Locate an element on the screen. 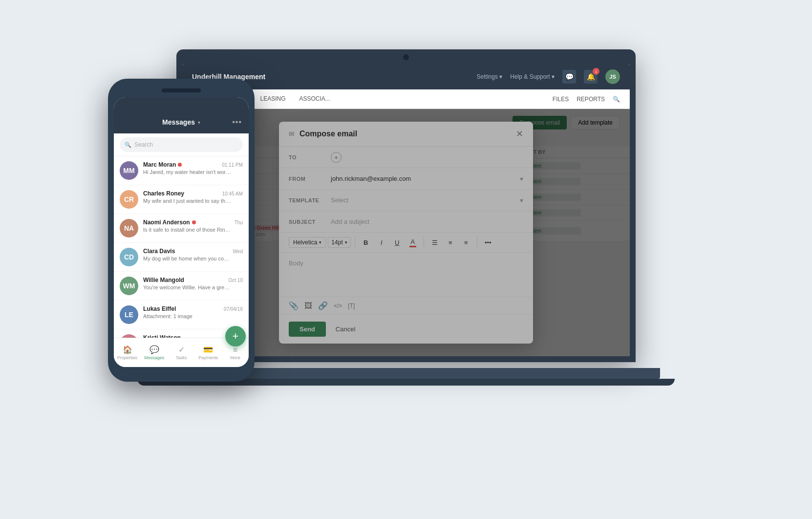  message-content: Marc Moran 01:11 PM Hi Jared, my water h… is located at coordinates (193, 168).